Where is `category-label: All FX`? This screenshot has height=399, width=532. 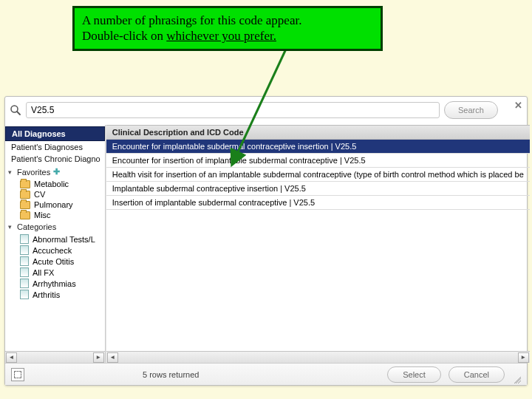 category-label: All FX is located at coordinates (43, 273).